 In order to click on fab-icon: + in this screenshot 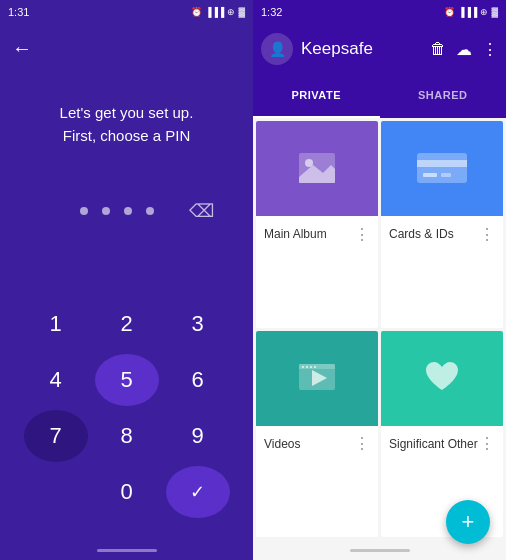, I will do `click(468, 522)`.